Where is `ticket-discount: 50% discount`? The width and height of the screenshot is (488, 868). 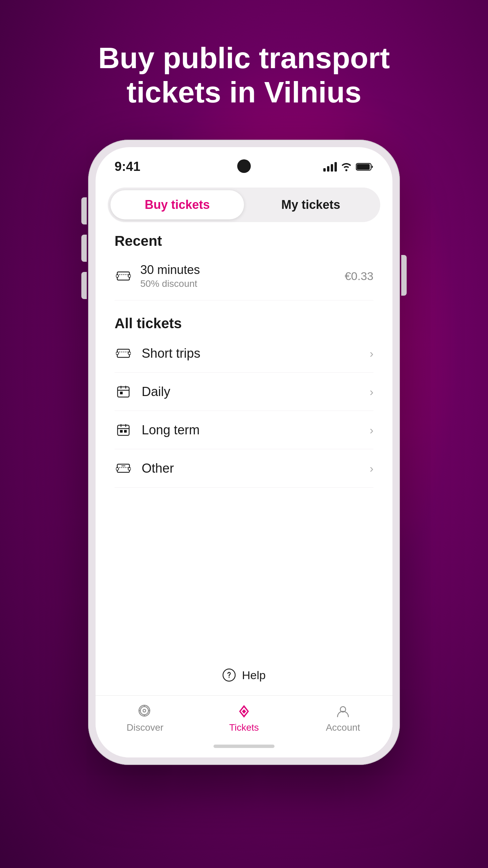
ticket-discount: 50% discount is located at coordinates (170, 284).